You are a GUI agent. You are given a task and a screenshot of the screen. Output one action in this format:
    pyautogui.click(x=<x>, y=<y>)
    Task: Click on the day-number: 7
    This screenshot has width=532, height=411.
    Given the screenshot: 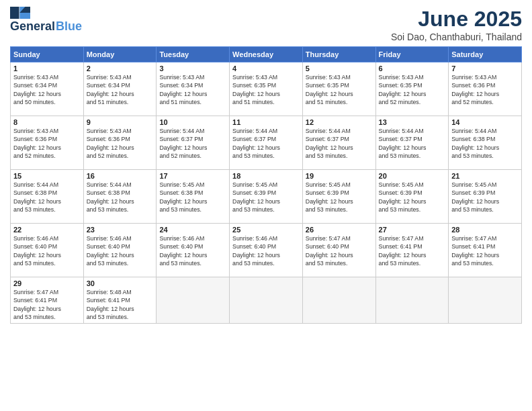 What is the action you would take?
    pyautogui.click(x=485, y=68)
    